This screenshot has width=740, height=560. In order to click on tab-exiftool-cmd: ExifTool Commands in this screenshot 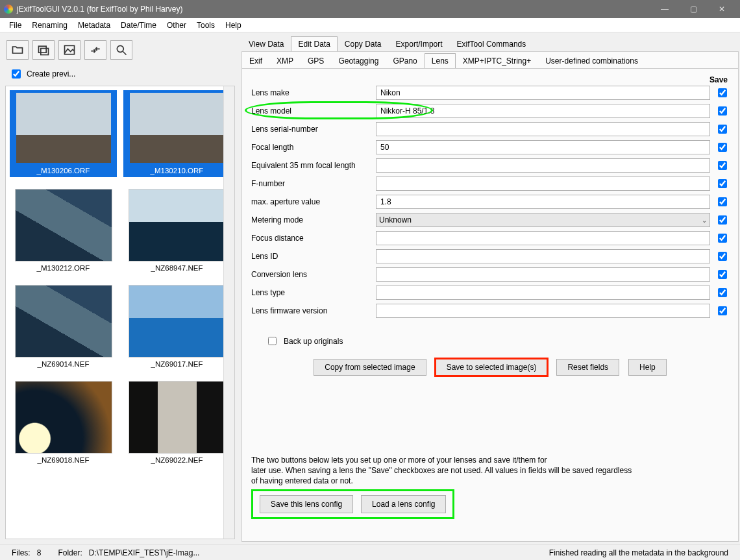, I will do `click(492, 44)`.